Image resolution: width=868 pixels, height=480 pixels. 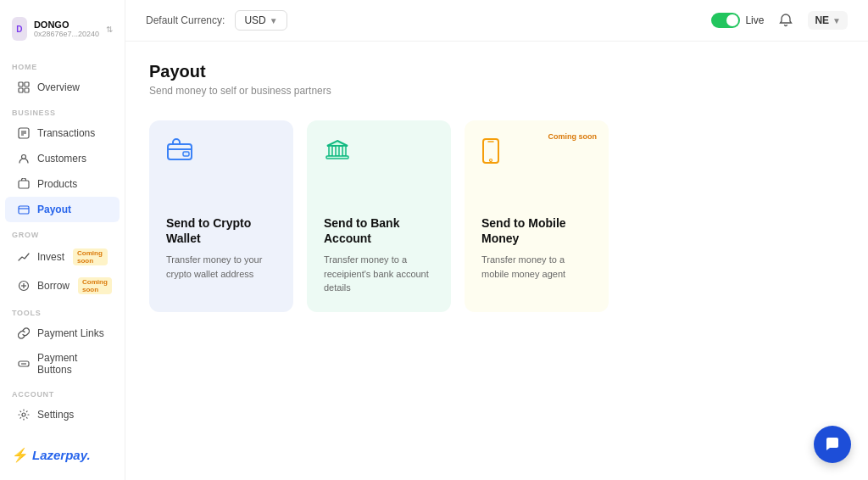 I want to click on brand-name: DONGO, so click(x=66, y=25).